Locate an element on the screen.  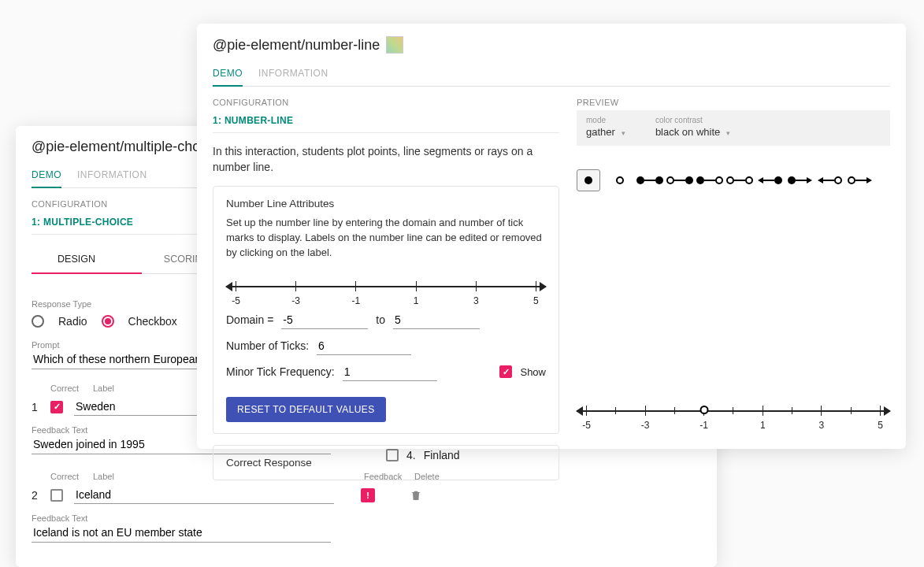
header-label: Label is located at coordinates (104, 388).